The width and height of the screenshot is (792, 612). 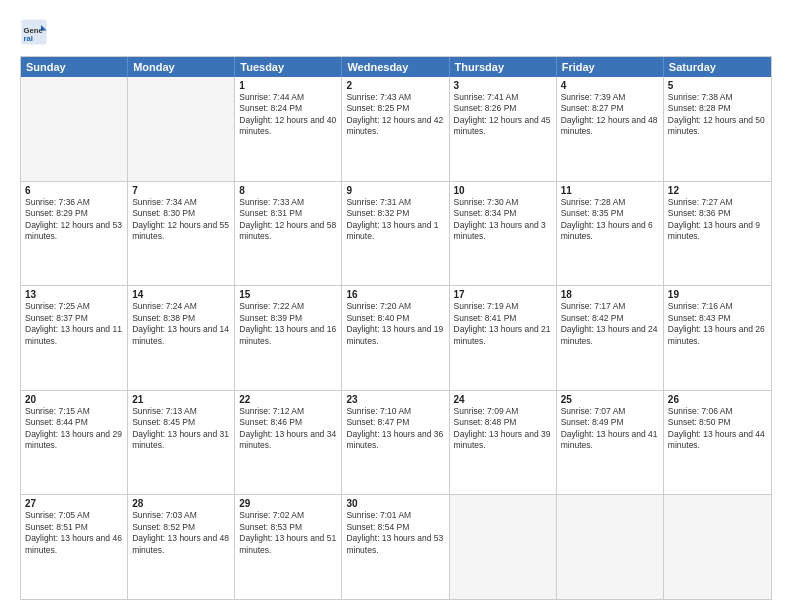 What do you see at coordinates (288, 86) in the screenshot?
I see `day-number: 1` at bounding box center [288, 86].